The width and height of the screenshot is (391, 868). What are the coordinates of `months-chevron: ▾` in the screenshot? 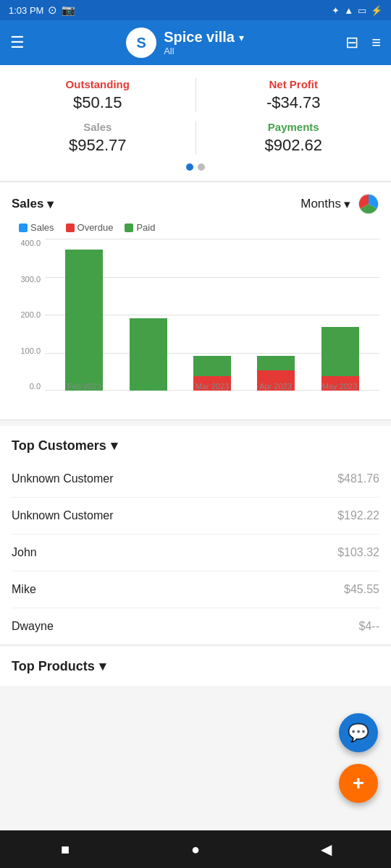 It's located at (348, 204).